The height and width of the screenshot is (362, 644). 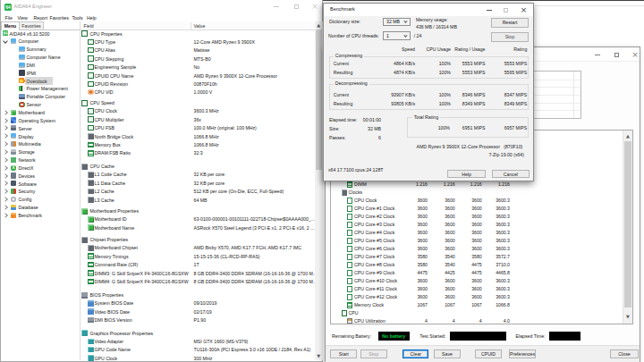 What do you see at coordinates (41, 18) in the screenshot?
I see `menu-item-report: Report` at bounding box center [41, 18].